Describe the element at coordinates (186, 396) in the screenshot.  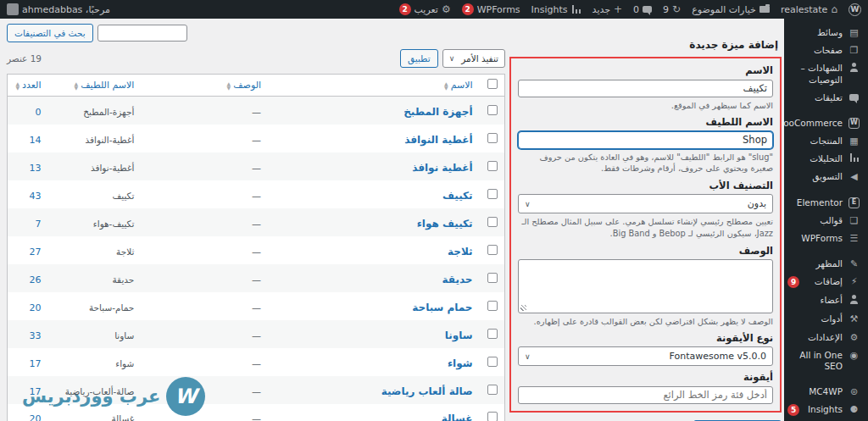
I see `watermark-logo: W` at that location.